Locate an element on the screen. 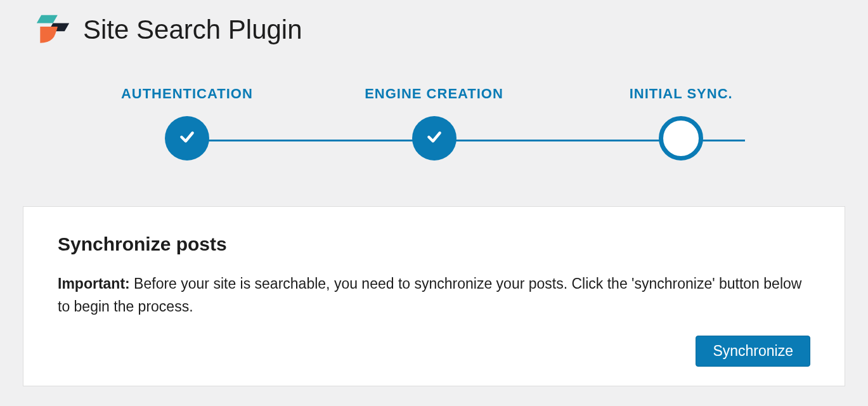 The height and width of the screenshot is (406, 868). plugin-logo-icon is located at coordinates (53, 30).